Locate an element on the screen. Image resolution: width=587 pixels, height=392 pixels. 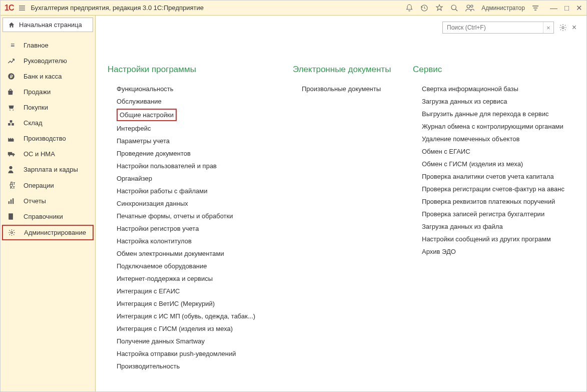
link-item: Удаление помеченных объектов is located at coordinates (497, 139).